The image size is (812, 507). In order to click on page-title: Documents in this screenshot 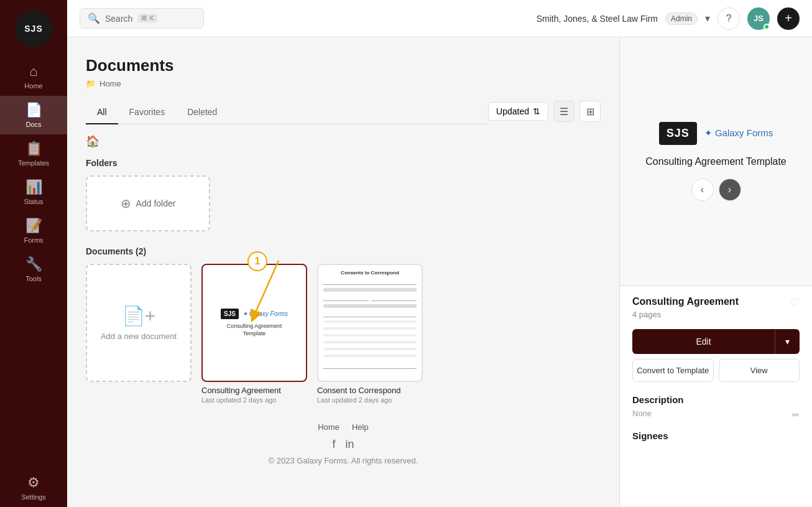, I will do `click(343, 66)`.